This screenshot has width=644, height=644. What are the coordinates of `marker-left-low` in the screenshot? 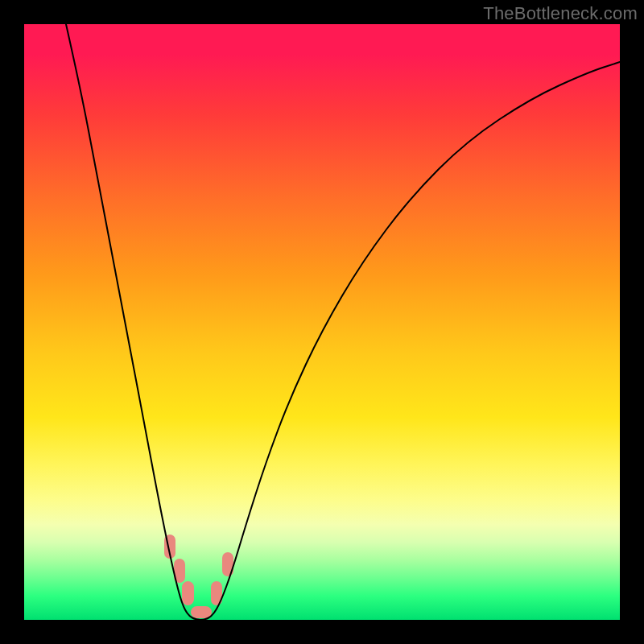 It's located at (188, 593).